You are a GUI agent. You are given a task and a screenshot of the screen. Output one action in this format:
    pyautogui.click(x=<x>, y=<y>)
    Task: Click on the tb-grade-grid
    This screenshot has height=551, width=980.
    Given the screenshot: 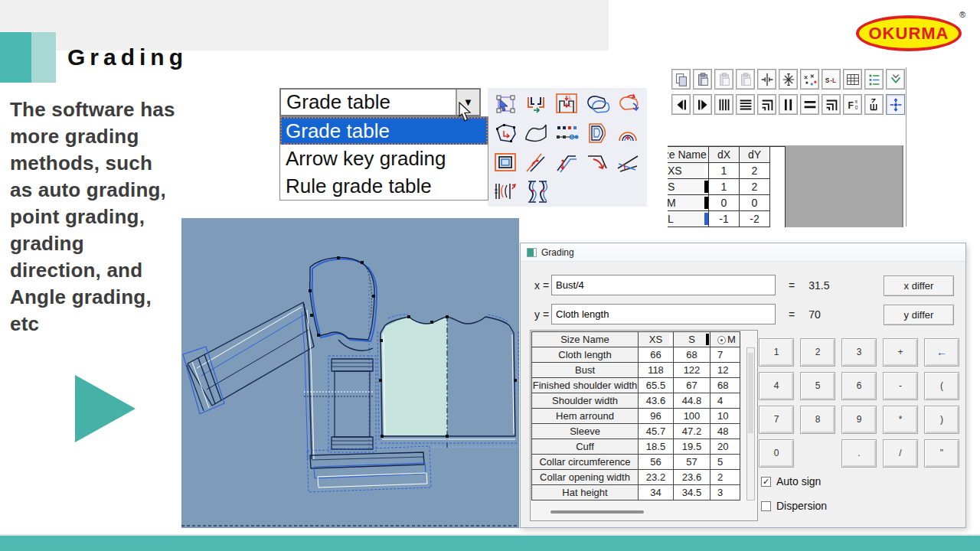 What is the action you would take?
    pyautogui.click(x=853, y=80)
    